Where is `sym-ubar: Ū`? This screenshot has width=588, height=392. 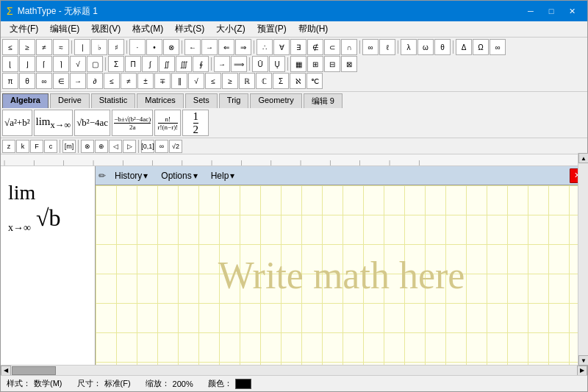
sym-ubar: Ū is located at coordinates (260, 64).